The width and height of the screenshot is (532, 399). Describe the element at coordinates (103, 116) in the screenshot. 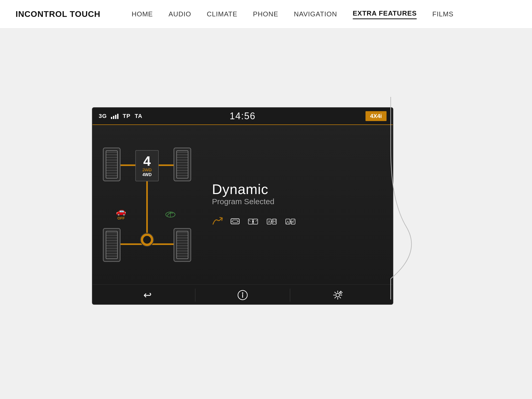

I see `network-label: 3G` at that location.